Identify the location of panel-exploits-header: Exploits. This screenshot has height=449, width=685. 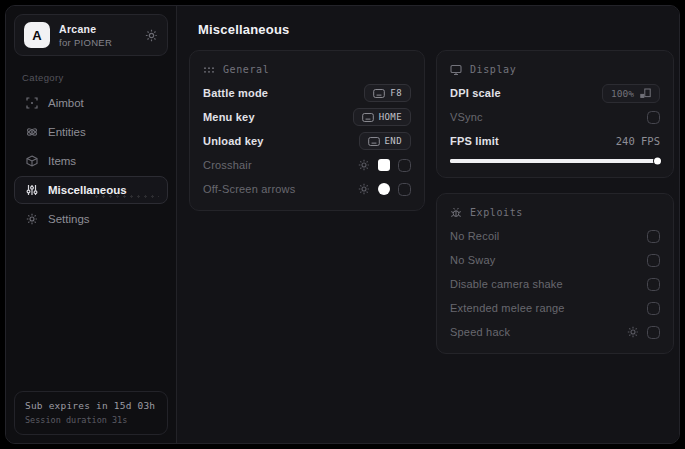
(555, 212).